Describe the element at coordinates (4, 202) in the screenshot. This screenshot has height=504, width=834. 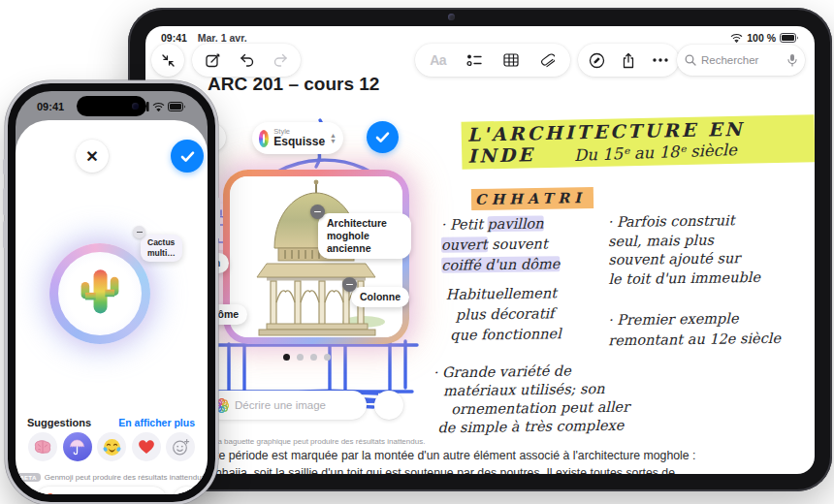
I see `volume-up-button` at that location.